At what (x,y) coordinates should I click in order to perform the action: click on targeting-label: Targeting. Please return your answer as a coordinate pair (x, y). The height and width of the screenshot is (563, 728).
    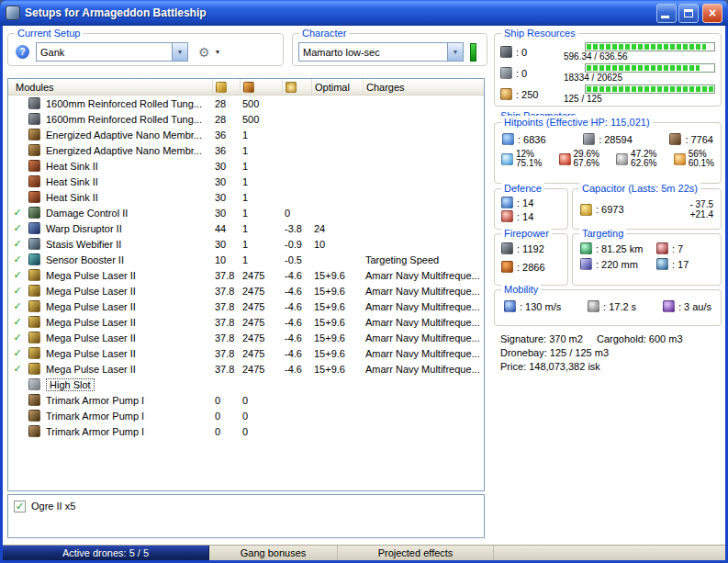
    Looking at the image, I should click on (602, 233).